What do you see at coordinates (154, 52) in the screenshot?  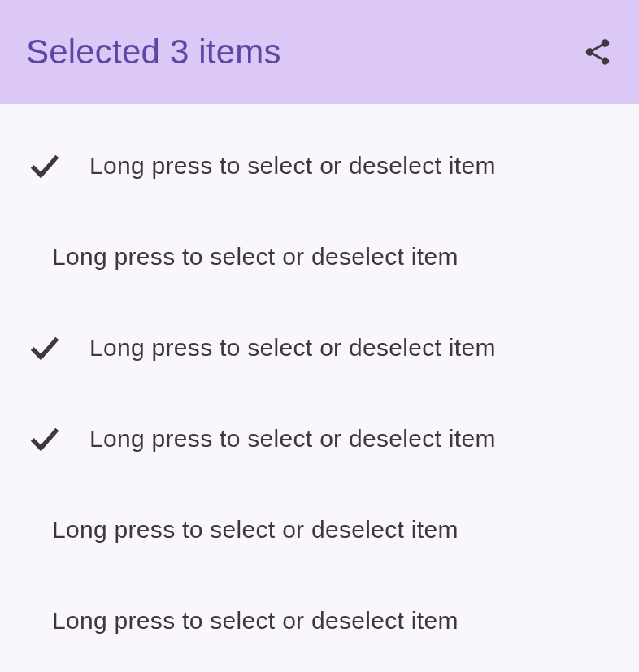 I see `appbar-title: Selected 3 items` at bounding box center [154, 52].